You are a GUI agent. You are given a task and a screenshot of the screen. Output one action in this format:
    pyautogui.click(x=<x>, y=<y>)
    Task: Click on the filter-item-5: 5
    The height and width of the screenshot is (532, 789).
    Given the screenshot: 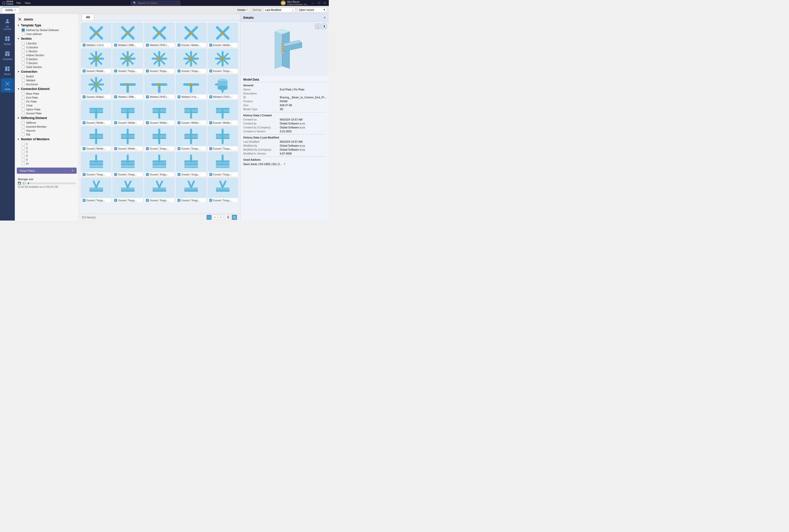 What is the action you would take?
    pyautogui.click(x=47, y=159)
    